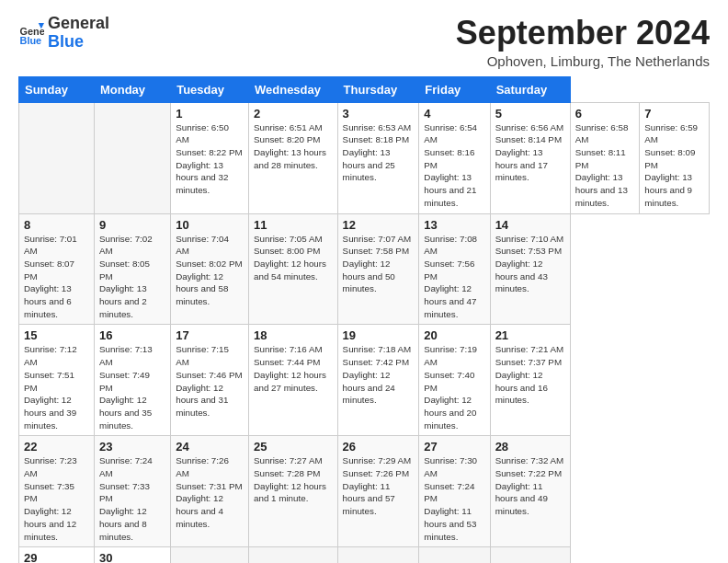 The height and width of the screenshot is (563, 728). Describe the element at coordinates (379, 224) in the screenshot. I see `day-number: 12` at that location.